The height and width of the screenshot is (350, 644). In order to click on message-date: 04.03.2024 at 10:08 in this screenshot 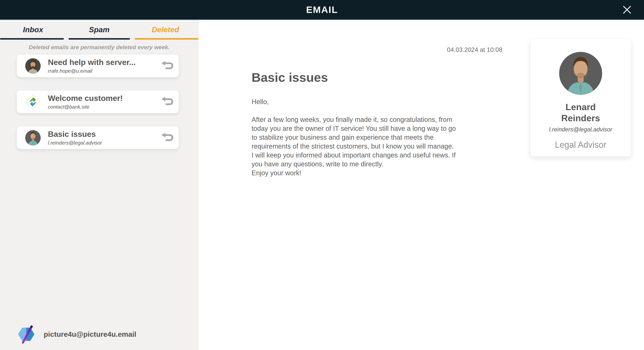, I will do `click(377, 50)`.